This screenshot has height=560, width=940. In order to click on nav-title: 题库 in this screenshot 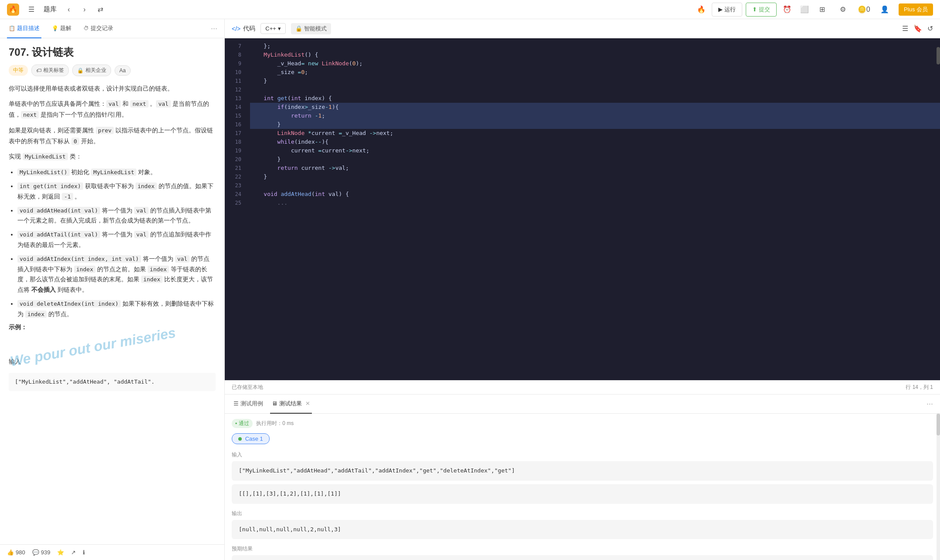, I will do `click(50, 10)`.